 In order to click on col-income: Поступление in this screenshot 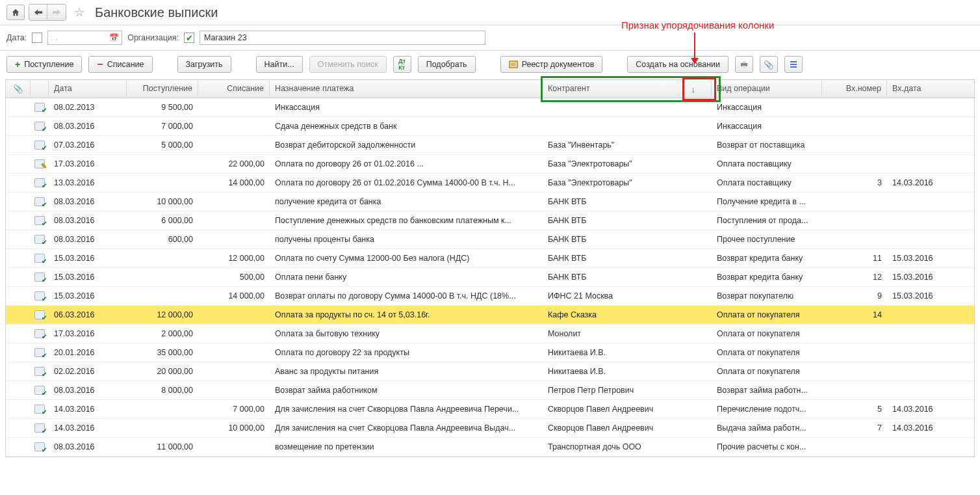, I will do `click(162, 88)`.